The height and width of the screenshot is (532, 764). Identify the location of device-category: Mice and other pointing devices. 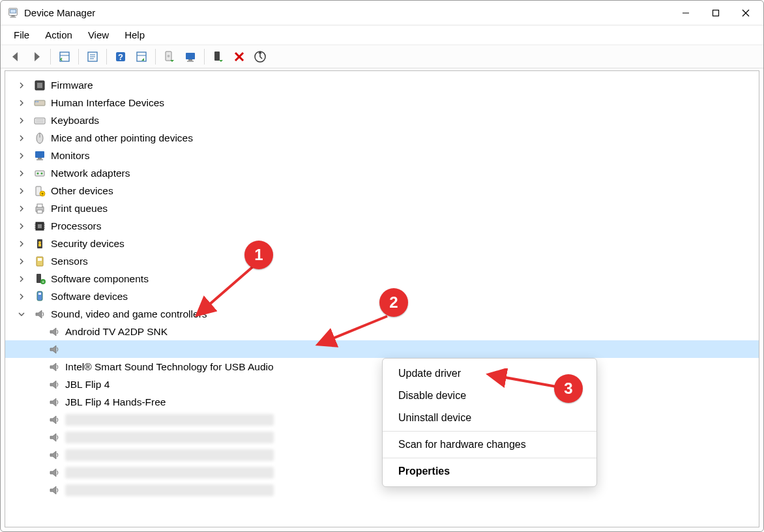
(382, 138).